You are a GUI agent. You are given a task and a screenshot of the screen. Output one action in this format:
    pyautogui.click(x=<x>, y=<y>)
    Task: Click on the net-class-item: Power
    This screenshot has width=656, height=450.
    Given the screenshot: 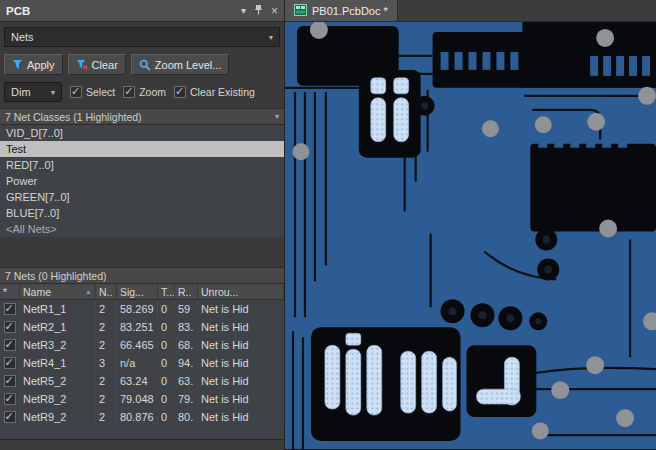 What is the action you would take?
    pyautogui.click(x=142, y=181)
    